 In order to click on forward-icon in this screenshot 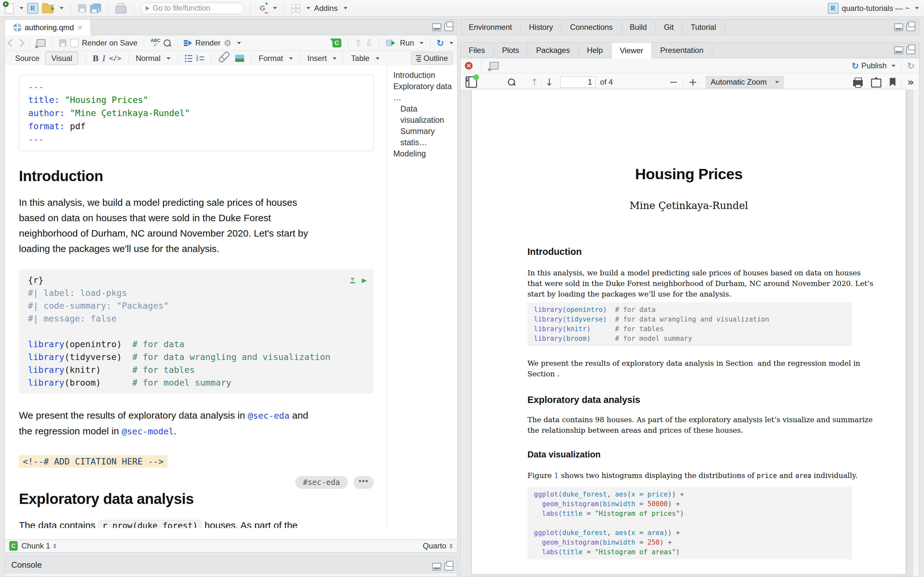, I will do `click(21, 43)`.